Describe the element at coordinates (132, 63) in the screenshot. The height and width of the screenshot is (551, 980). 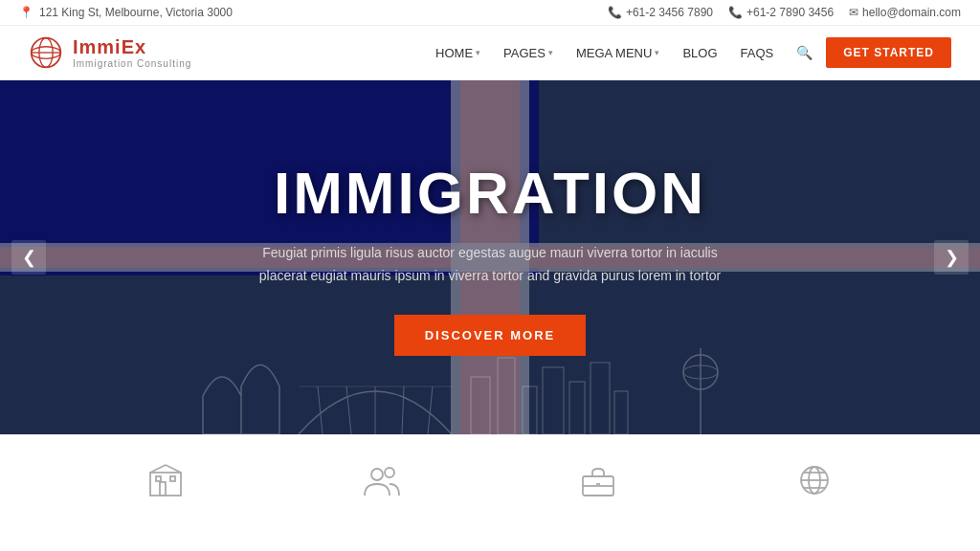
I see `brand-tagline: Immigration Consulting` at that location.